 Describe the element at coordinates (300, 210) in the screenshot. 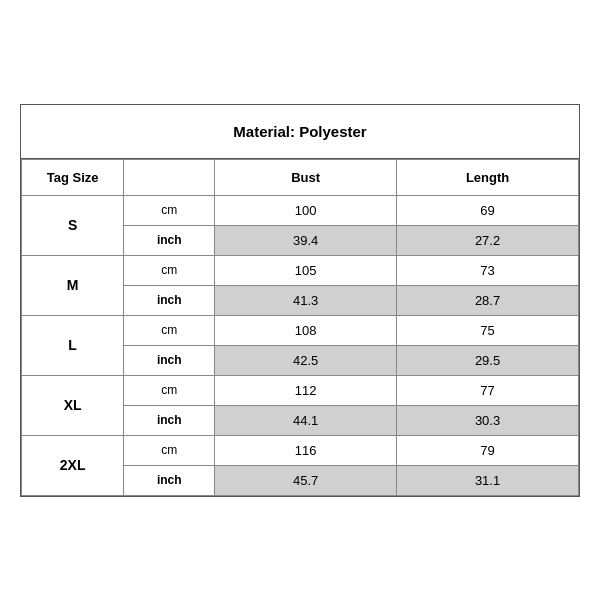

I see `table-row: Scm10069` at that location.